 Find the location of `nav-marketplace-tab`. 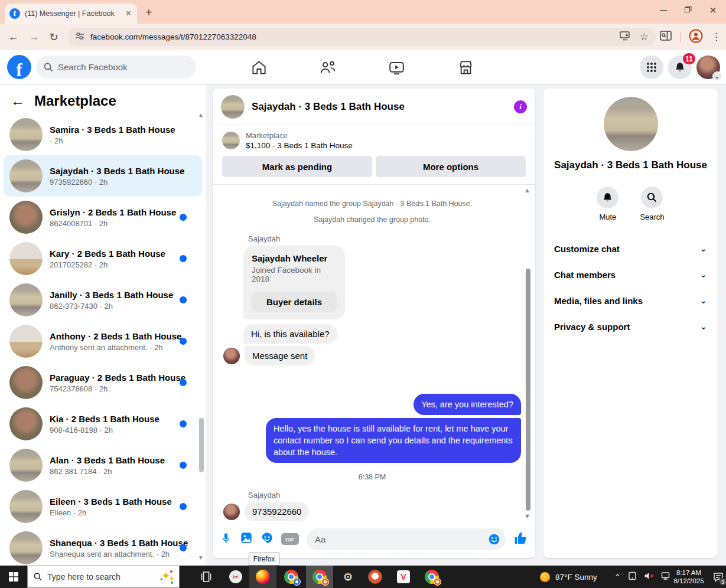

nav-marketplace-tab is located at coordinates (465, 67).